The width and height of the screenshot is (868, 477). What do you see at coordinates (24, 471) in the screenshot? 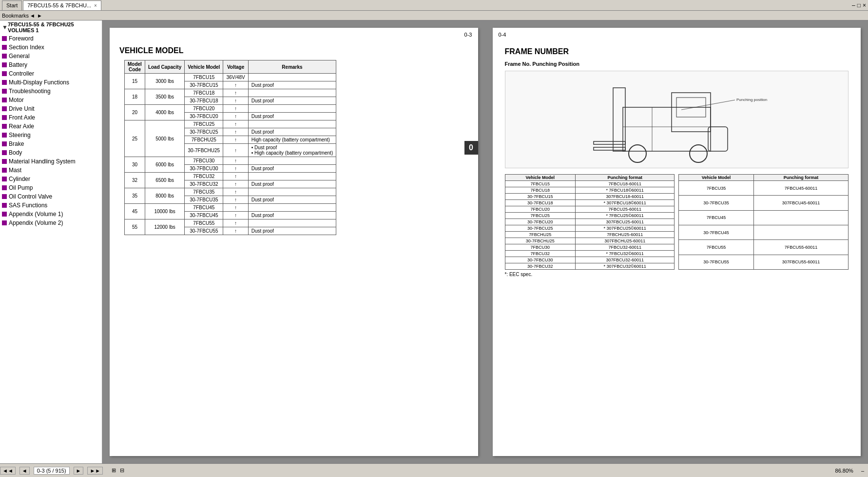
I see `nav-prev: ◄` at bounding box center [24, 471].